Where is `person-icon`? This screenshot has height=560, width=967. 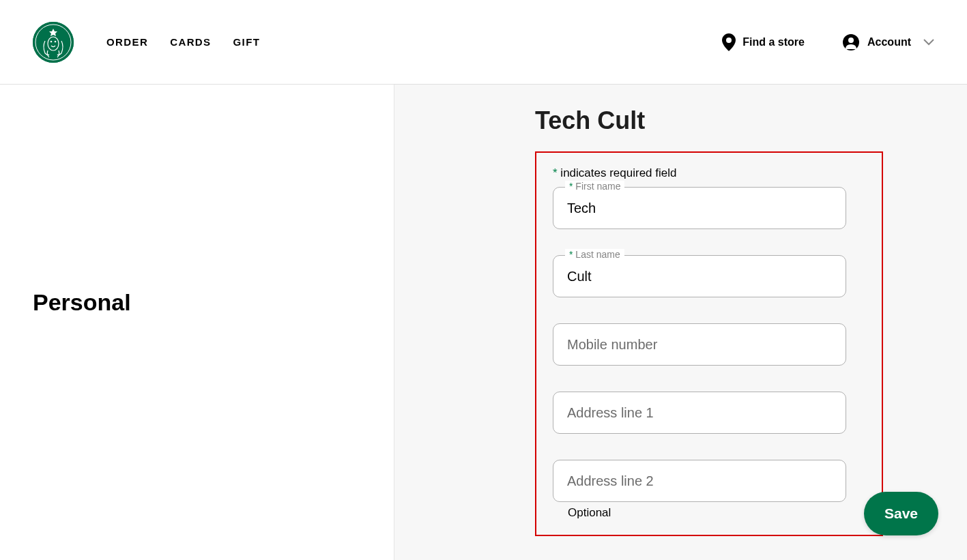 person-icon is located at coordinates (851, 42).